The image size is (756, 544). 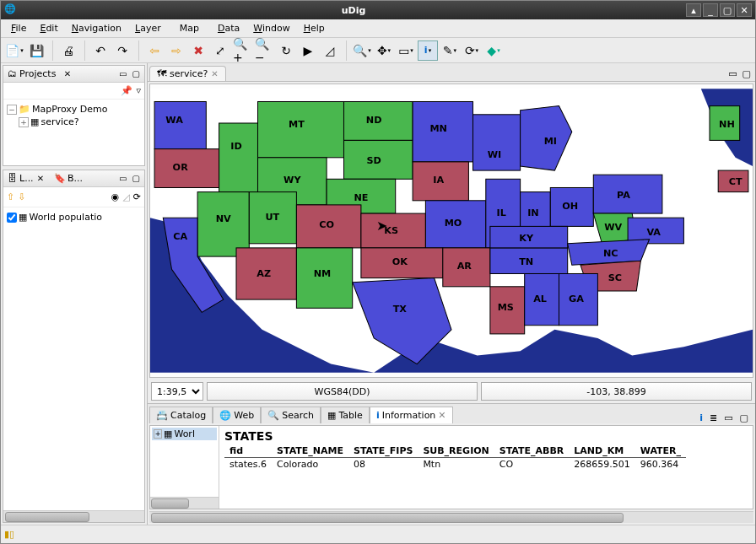 What do you see at coordinates (137, 74) in the screenshot?
I see `projects-maximize: ▢` at bounding box center [137, 74].